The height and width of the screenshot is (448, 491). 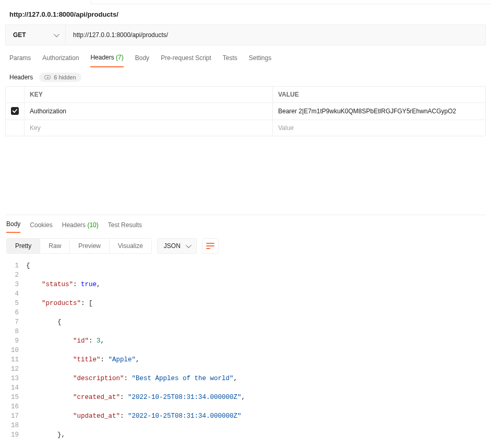 What do you see at coordinates (245, 35) in the screenshot?
I see `request-line: GET` at bounding box center [245, 35].